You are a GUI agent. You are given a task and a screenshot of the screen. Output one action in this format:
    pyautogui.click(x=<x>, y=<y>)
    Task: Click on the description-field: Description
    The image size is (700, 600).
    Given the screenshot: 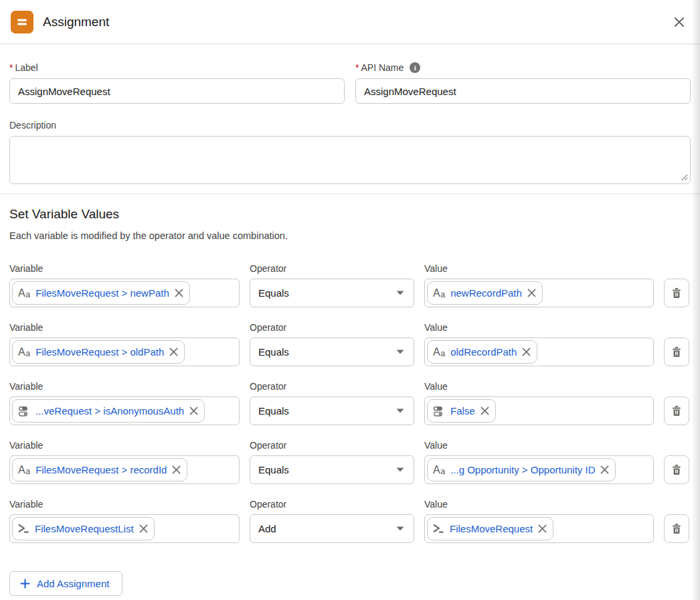 What is the action you would take?
    pyautogui.click(x=350, y=151)
    